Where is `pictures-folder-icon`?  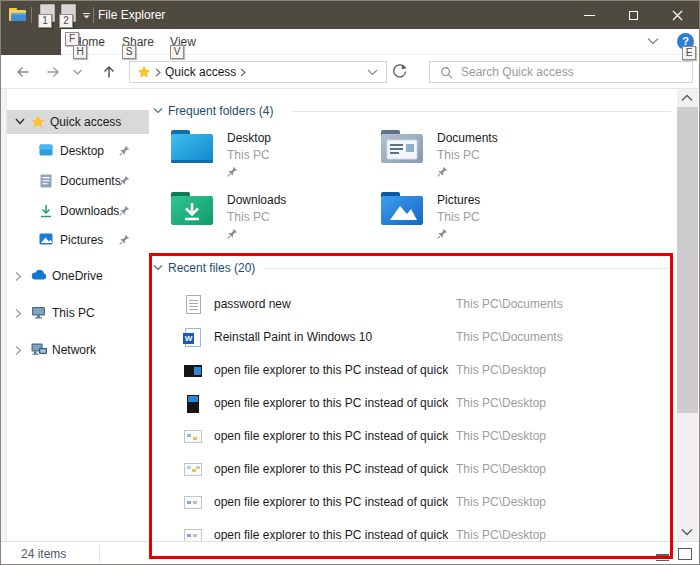
pictures-folder-icon is located at coordinates (402, 209).